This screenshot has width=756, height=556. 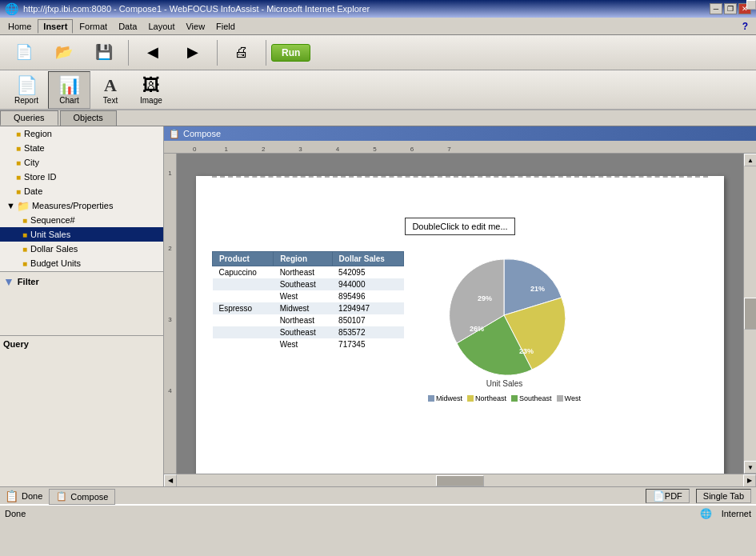 I want to click on toolbar-sep1, so click(x=128, y=53).